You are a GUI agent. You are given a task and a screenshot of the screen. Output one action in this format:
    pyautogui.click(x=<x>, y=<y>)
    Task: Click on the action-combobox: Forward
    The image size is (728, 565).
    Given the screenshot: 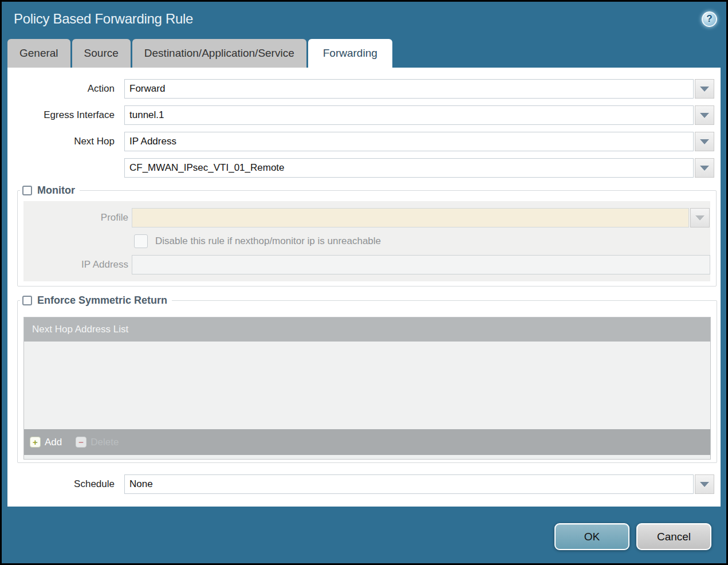 What is the action you would take?
    pyautogui.click(x=419, y=89)
    